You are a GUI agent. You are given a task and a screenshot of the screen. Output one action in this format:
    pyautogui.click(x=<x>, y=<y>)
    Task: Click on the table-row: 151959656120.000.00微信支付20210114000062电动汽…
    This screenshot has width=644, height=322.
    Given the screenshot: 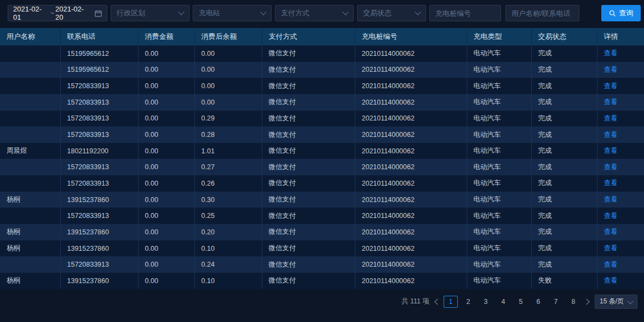 What is the action you would take?
    pyautogui.click(x=322, y=70)
    